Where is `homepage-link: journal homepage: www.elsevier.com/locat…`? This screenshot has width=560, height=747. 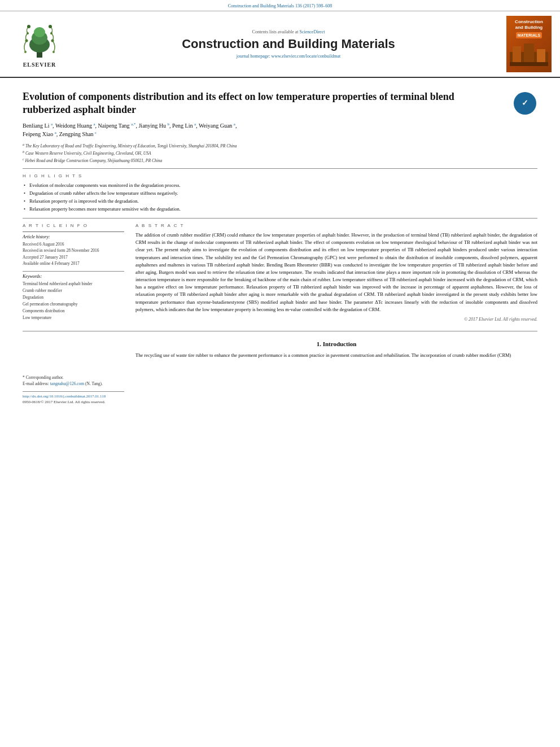
homepage-link: journal homepage: www.elsevier.com/locat… is located at coordinates (288, 56).